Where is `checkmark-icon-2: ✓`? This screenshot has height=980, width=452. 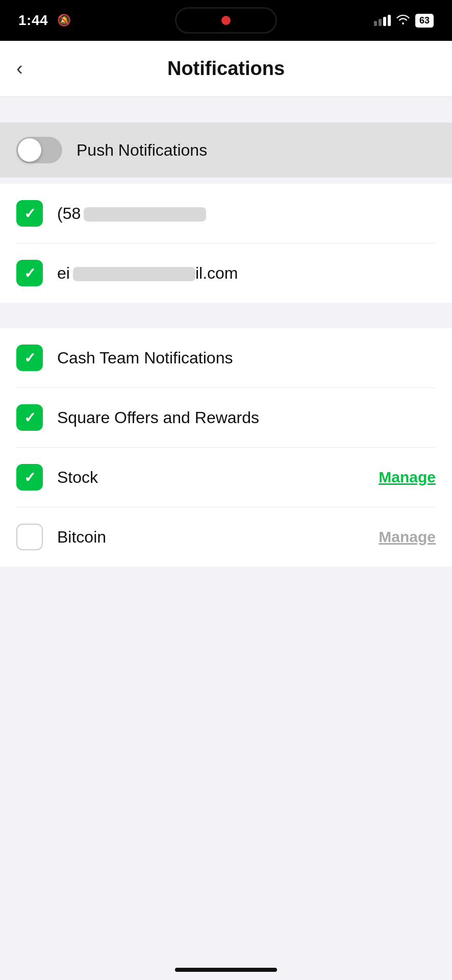 checkmark-icon-2: ✓ is located at coordinates (30, 274).